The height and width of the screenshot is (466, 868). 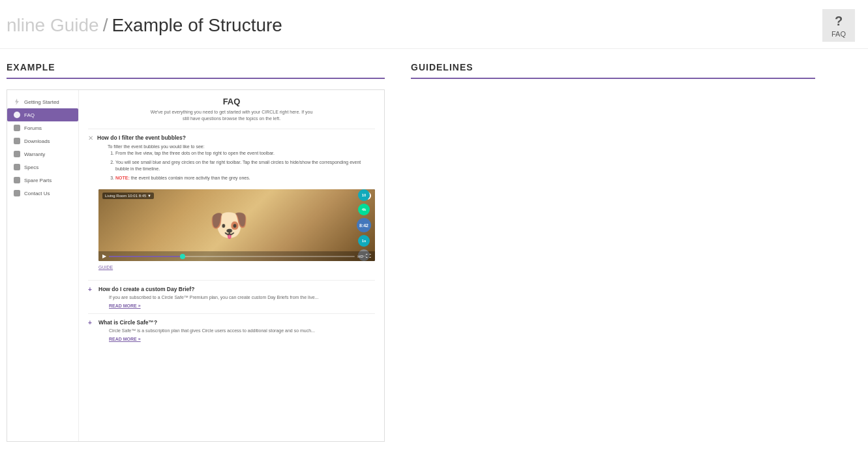 I want to click on mock-video-bottom-controls: ▶ HD ⛶, so click(x=237, y=256).